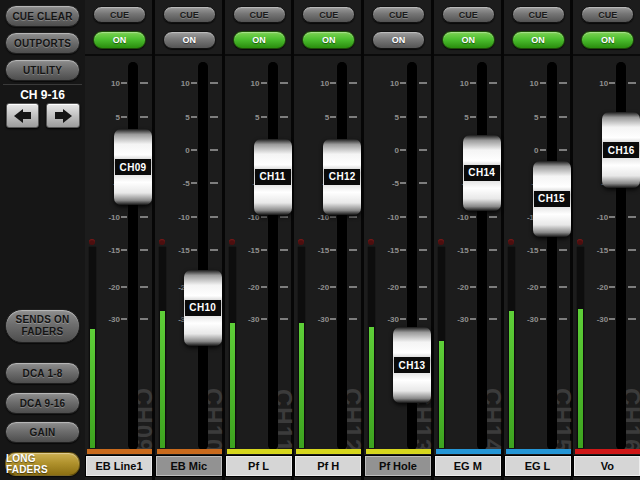  What do you see at coordinates (468, 466) in the screenshot?
I see `channel-name: EG M` at bounding box center [468, 466].